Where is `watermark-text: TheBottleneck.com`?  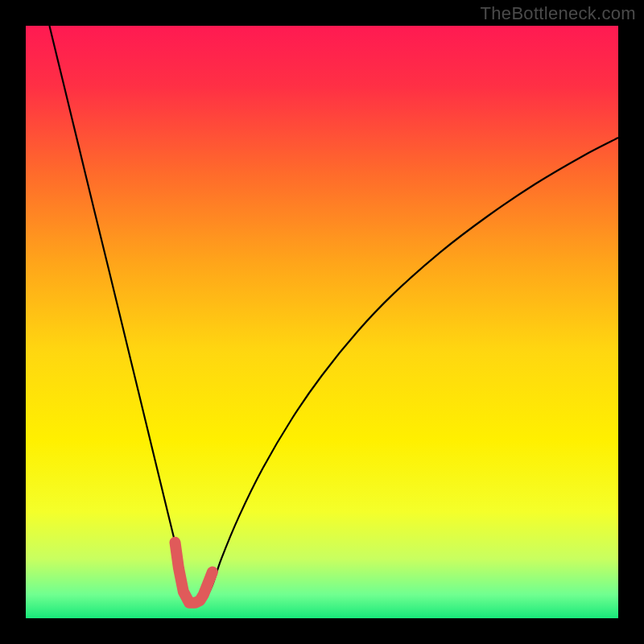
watermark-text: TheBottleneck.com is located at coordinates (559, 14).